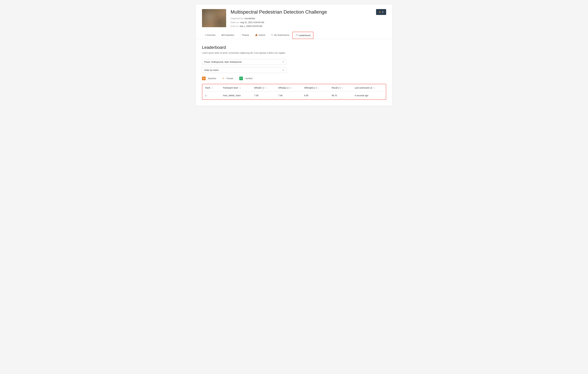  I want to click on col-recall: Recall (↑) ⇅, so click(340, 88).